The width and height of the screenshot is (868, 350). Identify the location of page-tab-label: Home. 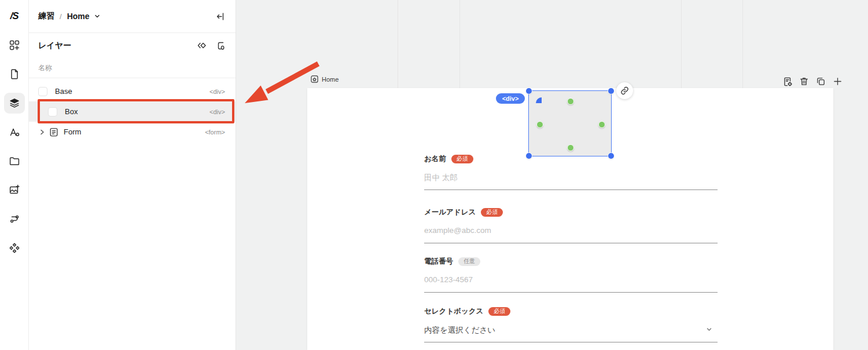
(330, 79).